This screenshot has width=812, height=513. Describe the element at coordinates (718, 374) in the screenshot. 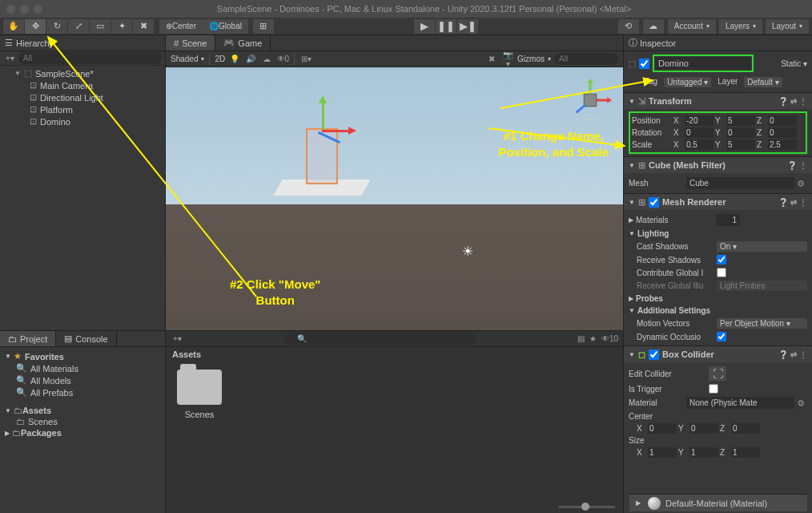

I see `edit-collider-button: ⛶` at that location.